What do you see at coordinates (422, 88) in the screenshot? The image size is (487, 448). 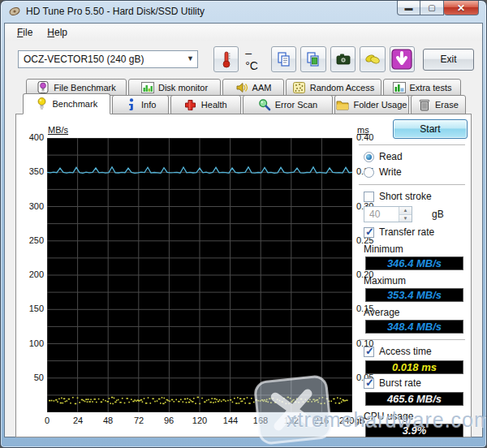 I see `tab-extra-tests: Extra tests` at bounding box center [422, 88].